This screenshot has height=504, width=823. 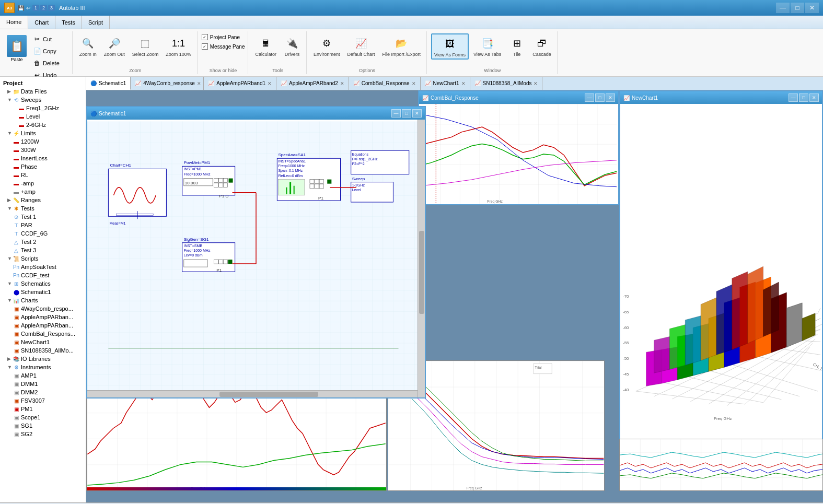 What do you see at coordinates (43, 142) in the screenshot?
I see `tree-item-1200w: ▬ 1200W` at bounding box center [43, 142].